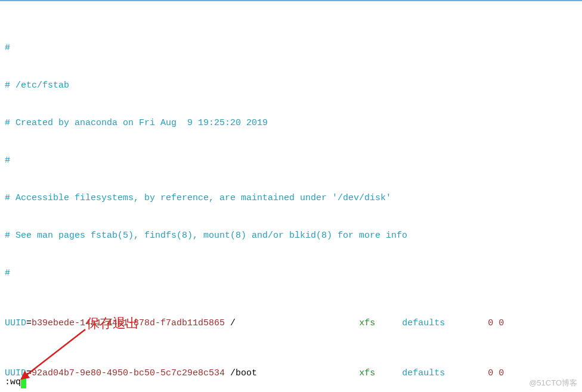  I want to click on uuid-value: 92ad04b7-9e80-4950-bc50-5c7c29e8c534, so click(128, 373).